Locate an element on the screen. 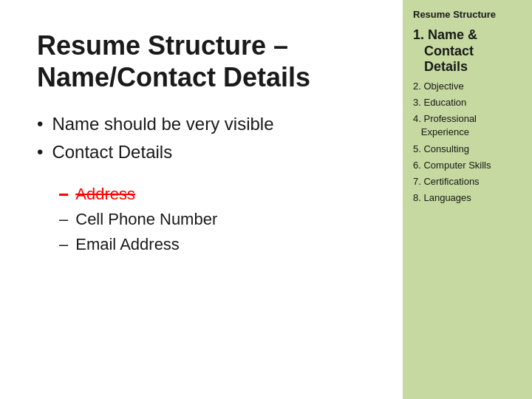  sidebar-item-3: 3. Education is located at coordinates (467, 103).